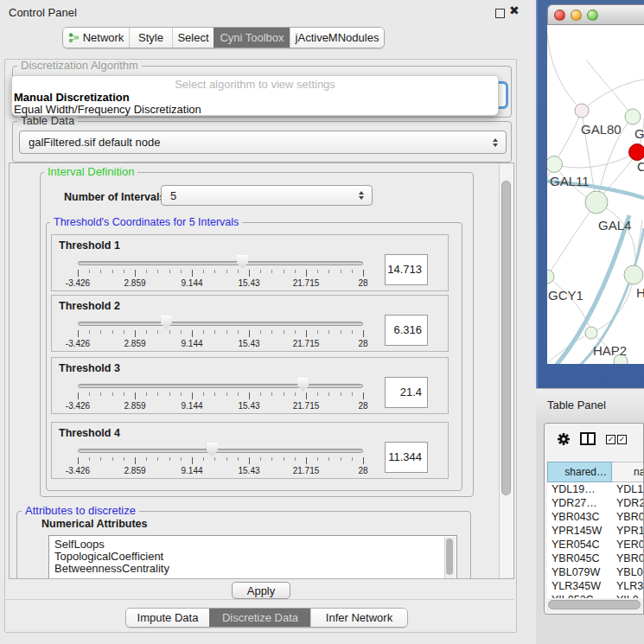 The image size is (644, 644). What do you see at coordinates (406, 330) in the screenshot?
I see `threshold-value-field: 6.316` at bounding box center [406, 330].